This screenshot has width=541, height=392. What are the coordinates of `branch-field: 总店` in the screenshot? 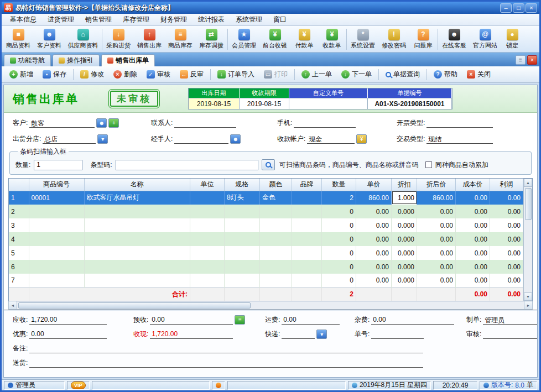 It's located at (69, 139).